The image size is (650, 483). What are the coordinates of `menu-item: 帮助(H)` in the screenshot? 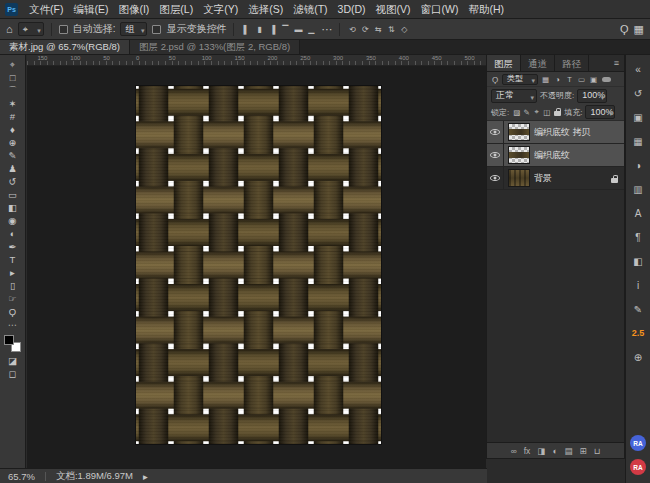 It's located at (487, 9).